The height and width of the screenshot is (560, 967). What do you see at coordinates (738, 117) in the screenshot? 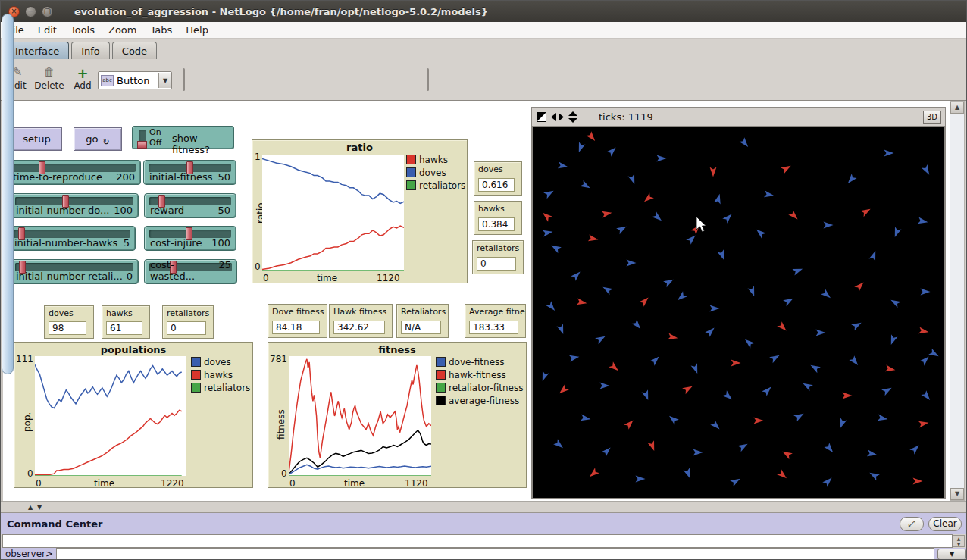
I see `world-view-header: ticks: 1119 3D` at bounding box center [738, 117].